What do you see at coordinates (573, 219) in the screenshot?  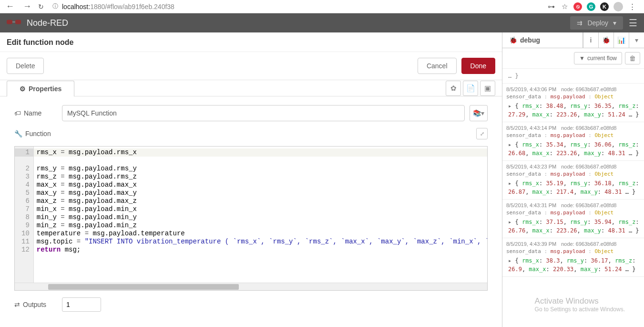 I see `debug-message: 8/5/2019, 4:43:31 PMnode: 6963b687.e08fd…` at bounding box center [573, 219].